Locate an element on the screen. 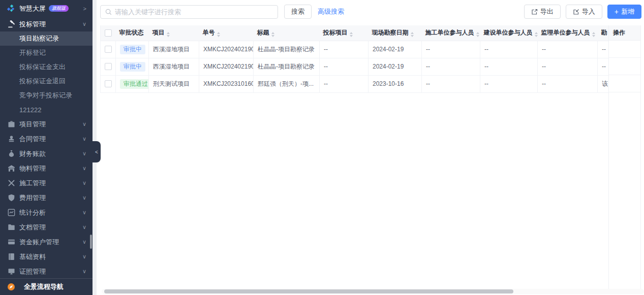  sidebar-item-competitor-bid-records: 竞争对手投标记录 is located at coordinates (46, 95).